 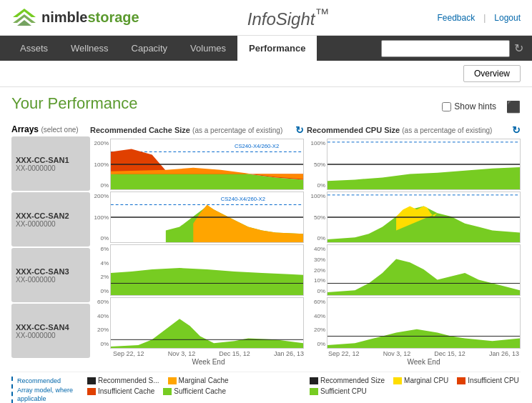 What do you see at coordinates (450, 354) in the screenshot?
I see `x-label-7: Dec 15, 12` at bounding box center [450, 354].